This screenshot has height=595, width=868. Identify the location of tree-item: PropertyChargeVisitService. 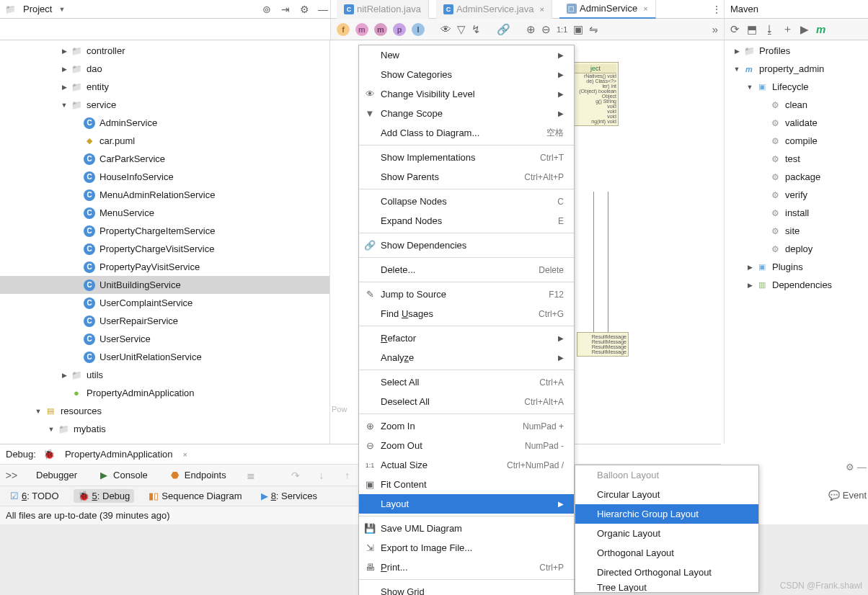
(164, 249).